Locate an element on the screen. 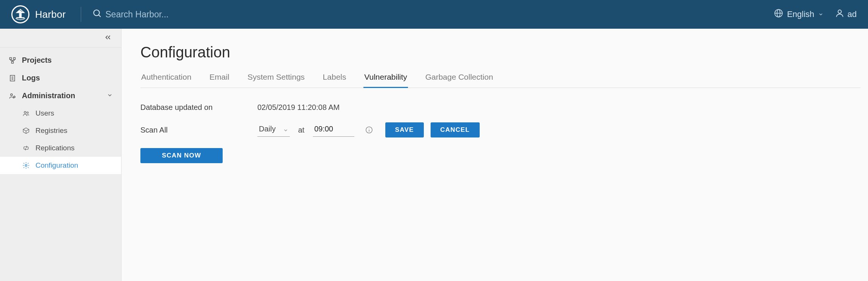  sidebar-item-replications: Replications is located at coordinates (60, 148).